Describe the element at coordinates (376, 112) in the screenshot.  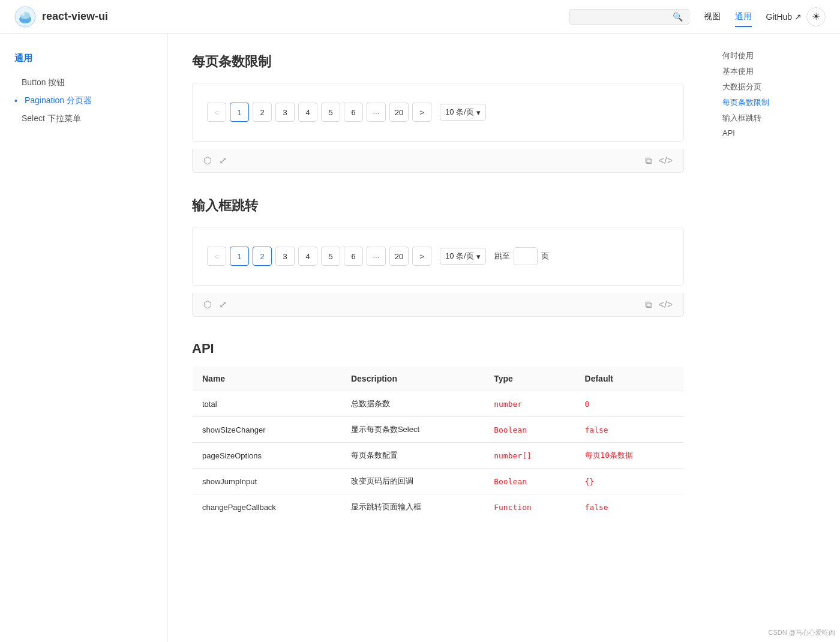
I see `page-btn-1-ellipsis: ···` at that location.